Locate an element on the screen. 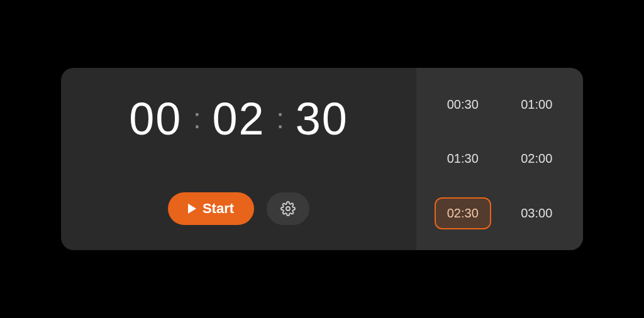 The image size is (644, 318). preset-02-00: 02:00 is located at coordinates (536, 158).